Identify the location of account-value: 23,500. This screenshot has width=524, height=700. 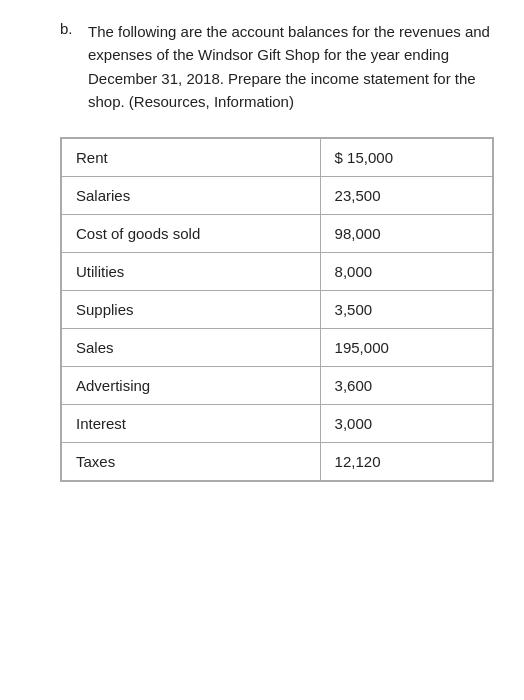
(406, 196).